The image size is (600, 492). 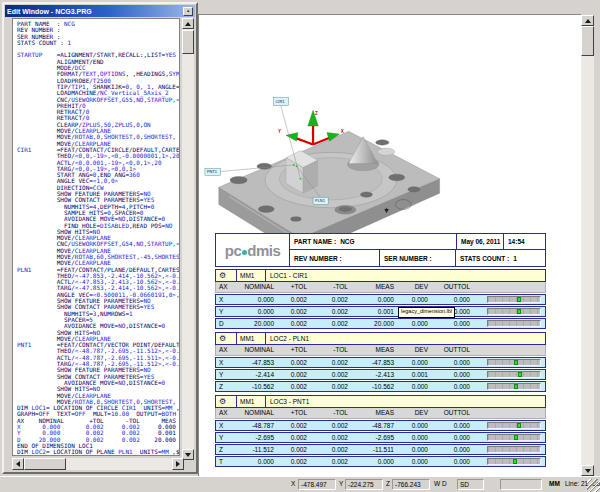 I want to click on dimension-row: Z-10.5620.0020.002-10.5620.0000.000, so click(x=380, y=386).